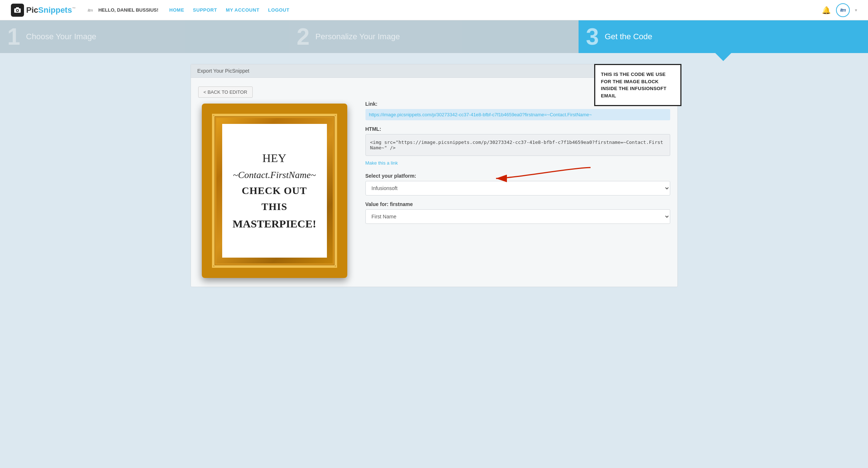 This screenshot has height=468, width=868. I want to click on nav-home: HOME, so click(177, 10).